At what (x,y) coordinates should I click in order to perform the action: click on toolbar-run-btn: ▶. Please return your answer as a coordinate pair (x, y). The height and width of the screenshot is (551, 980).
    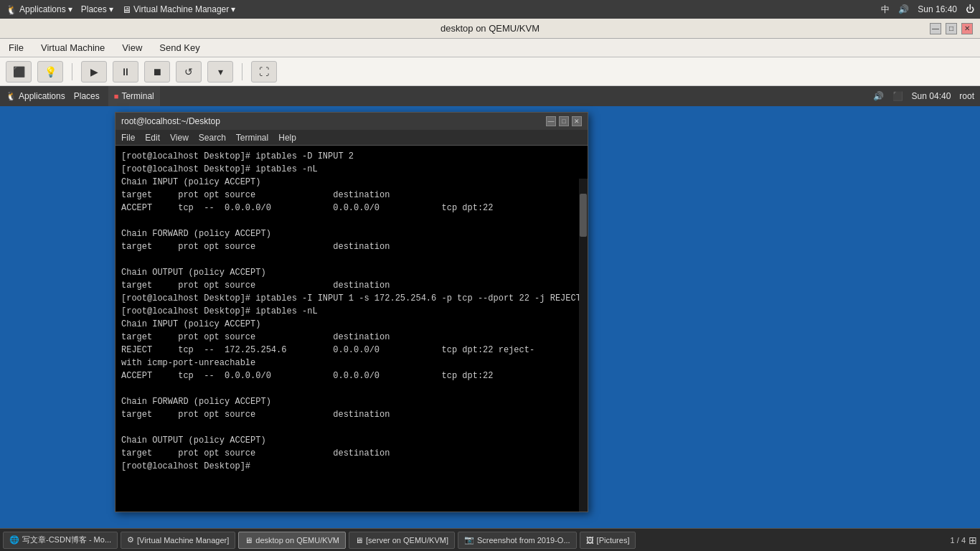
    Looking at the image, I should click on (94, 72).